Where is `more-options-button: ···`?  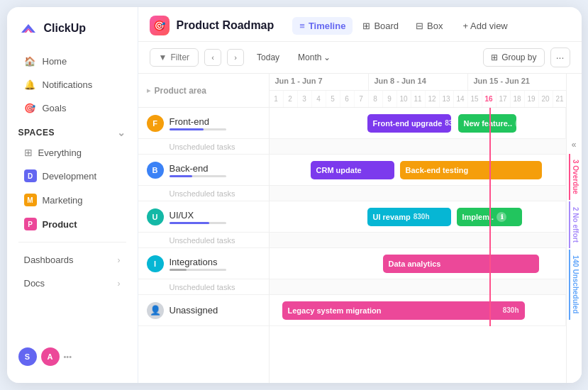
more-options-button: ··· is located at coordinates (560, 57).